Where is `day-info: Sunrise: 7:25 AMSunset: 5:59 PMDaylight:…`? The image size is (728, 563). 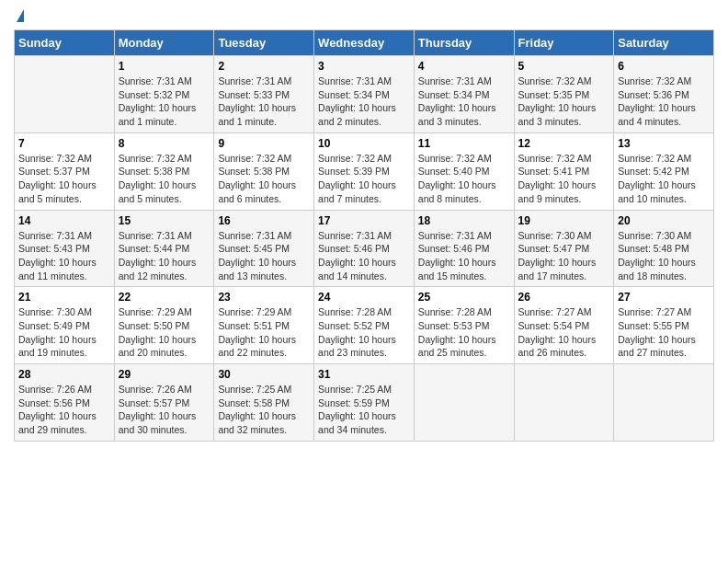 day-info: Sunrise: 7:25 AMSunset: 5:59 PMDaylight:… is located at coordinates (357, 409).